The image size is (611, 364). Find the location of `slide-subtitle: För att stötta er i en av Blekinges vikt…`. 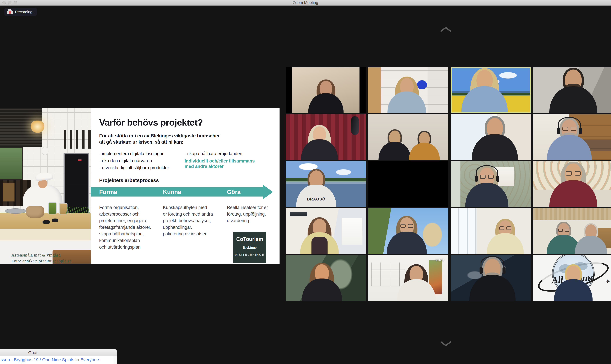

slide-subtitle: För att stötta er i en av Blekinges vikt… is located at coordinates (159, 139).